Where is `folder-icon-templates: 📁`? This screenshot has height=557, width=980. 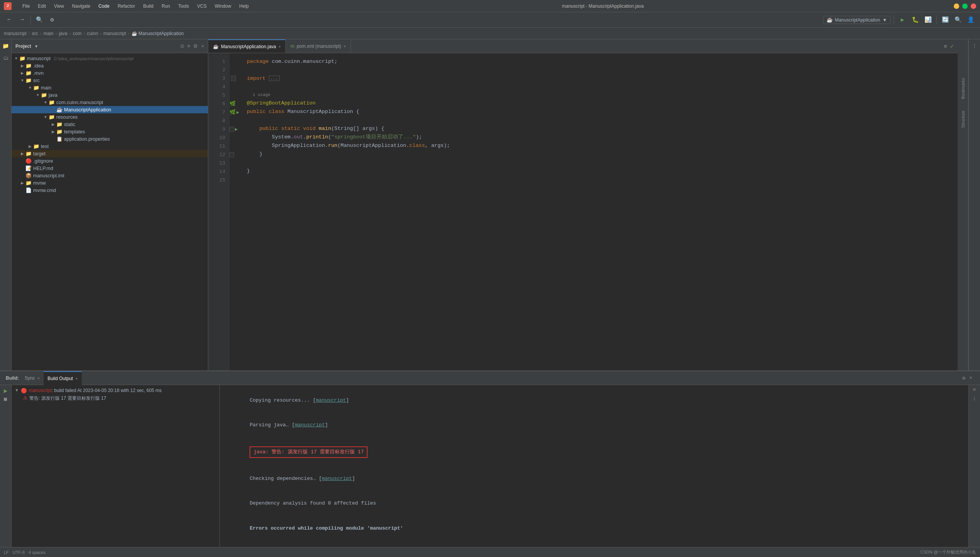
folder-icon-templates: 📁 is located at coordinates (59, 132).